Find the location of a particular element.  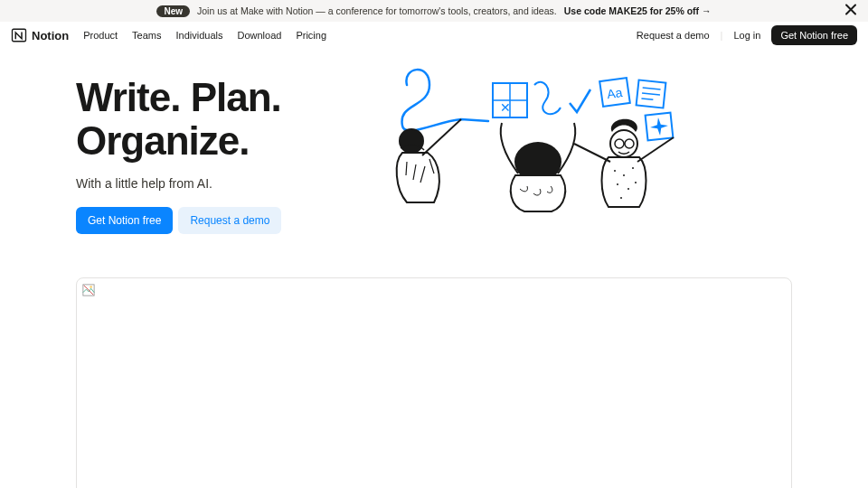

main-nav: Notion Product Teams Individuals Downloa… is located at coordinates (434, 35).